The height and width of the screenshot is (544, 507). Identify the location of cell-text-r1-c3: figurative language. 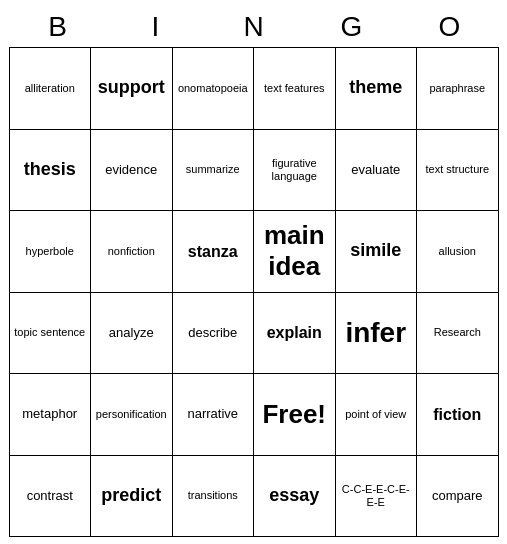
(294, 170).